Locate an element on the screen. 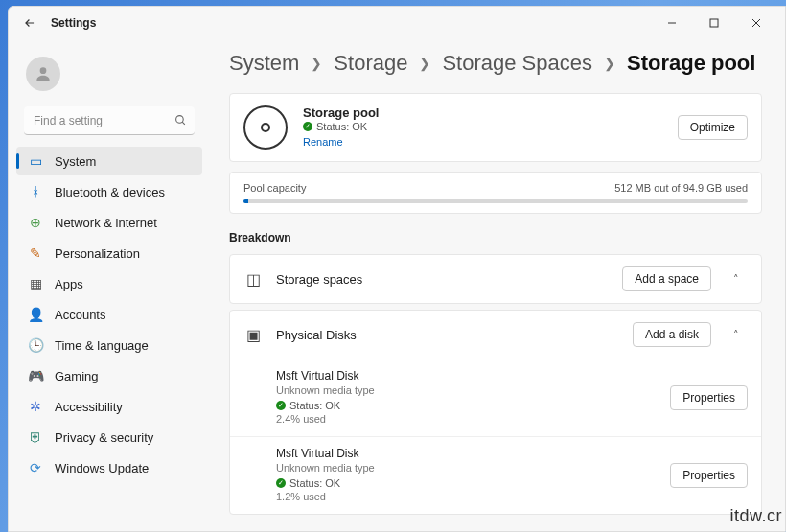  search-input is located at coordinates (109, 121).